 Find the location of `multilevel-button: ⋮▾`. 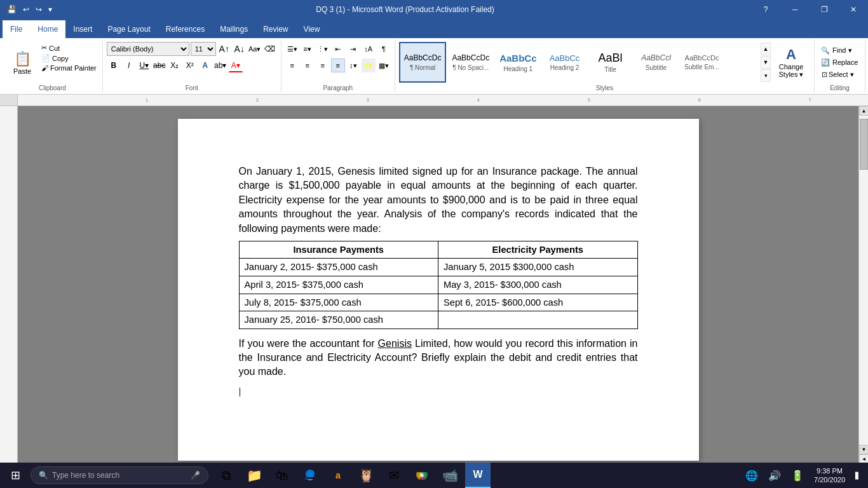

multilevel-button: ⋮▾ is located at coordinates (323, 49).